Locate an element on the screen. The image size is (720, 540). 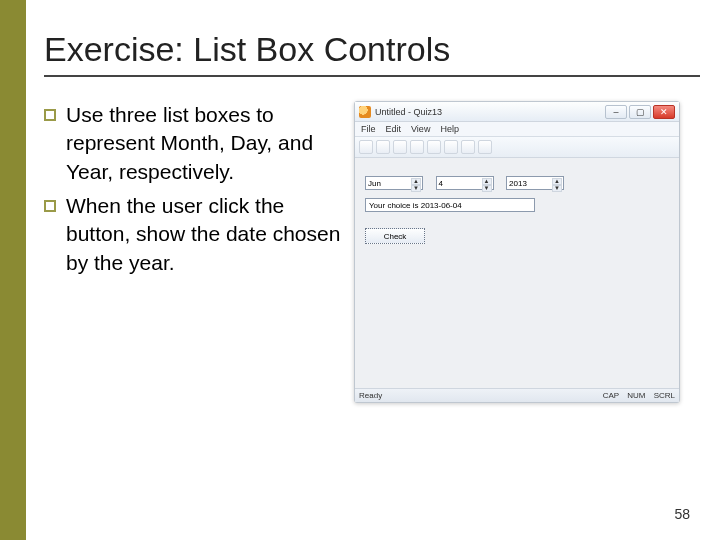
bullet-list: Use three list boxes to represent Month,… is located at coordinates (194, 192).